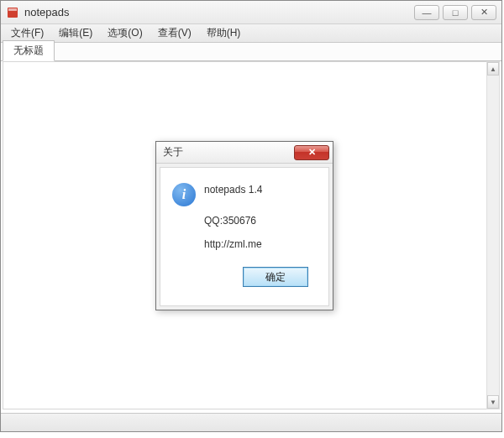 This screenshot has height=438, width=504. Describe the element at coordinates (219, 12) in the screenshot. I see `window-title: notepads` at that location.